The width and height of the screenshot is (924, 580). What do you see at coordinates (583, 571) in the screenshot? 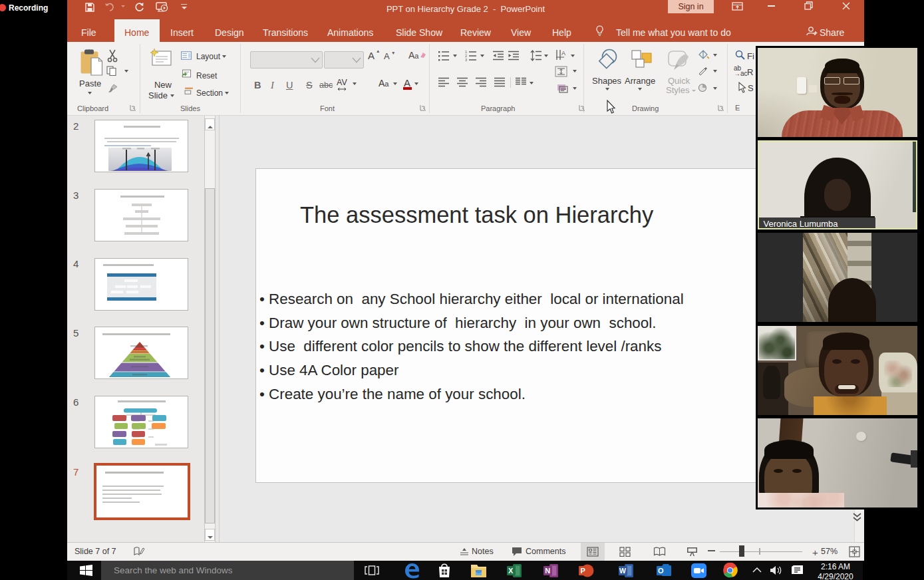
I see `svg-text: P` at bounding box center [583, 571].